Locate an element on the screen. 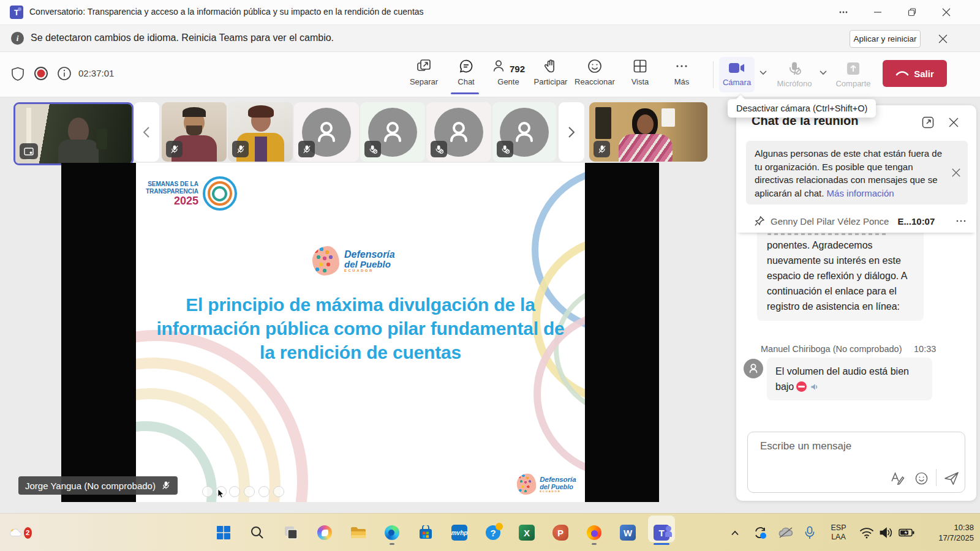 This screenshot has width=980, height=551. copilot-icon is located at coordinates (325, 533).